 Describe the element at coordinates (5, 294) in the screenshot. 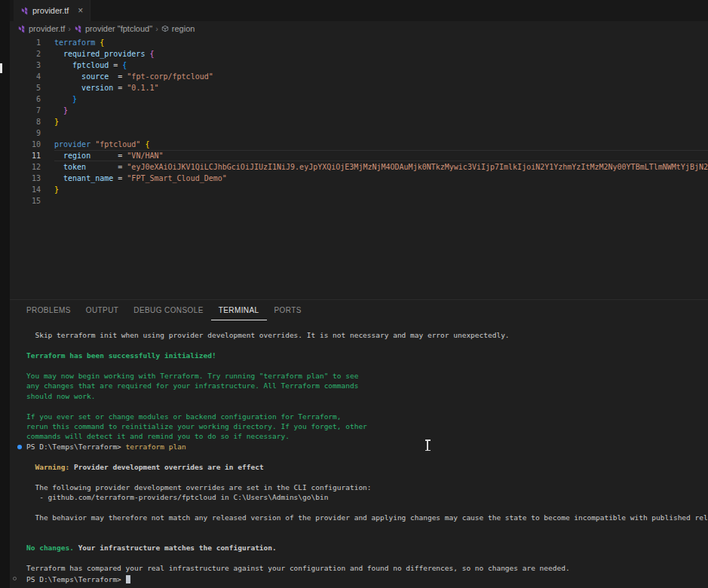

I see `activity-strip` at that location.